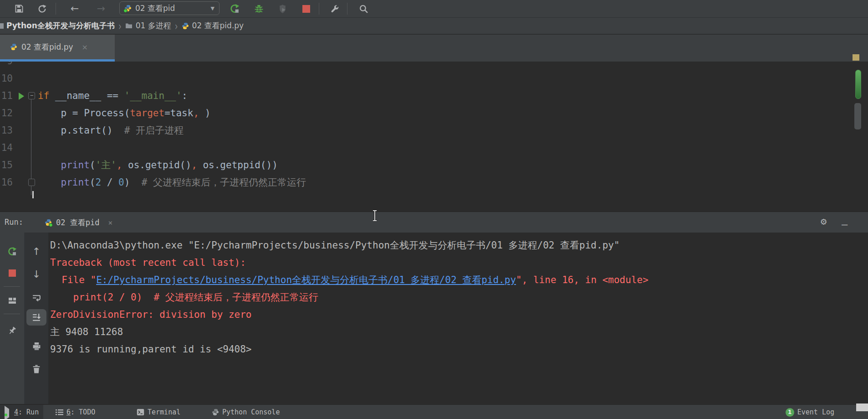  Describe the element at coordinates (426, 130) in the screenshot. I see `code-line: 13 p.start() # 开启子进程` at that location.